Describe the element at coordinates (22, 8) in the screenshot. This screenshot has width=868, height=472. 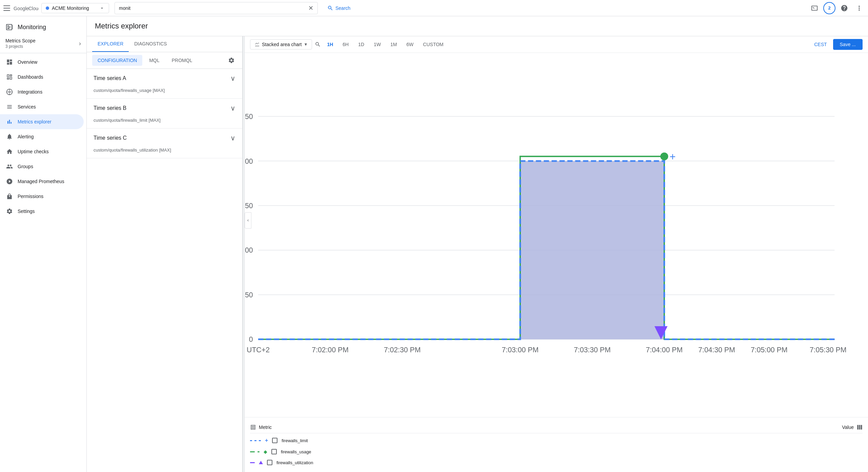
I see `topbar-left: Google Cloud` at that location.